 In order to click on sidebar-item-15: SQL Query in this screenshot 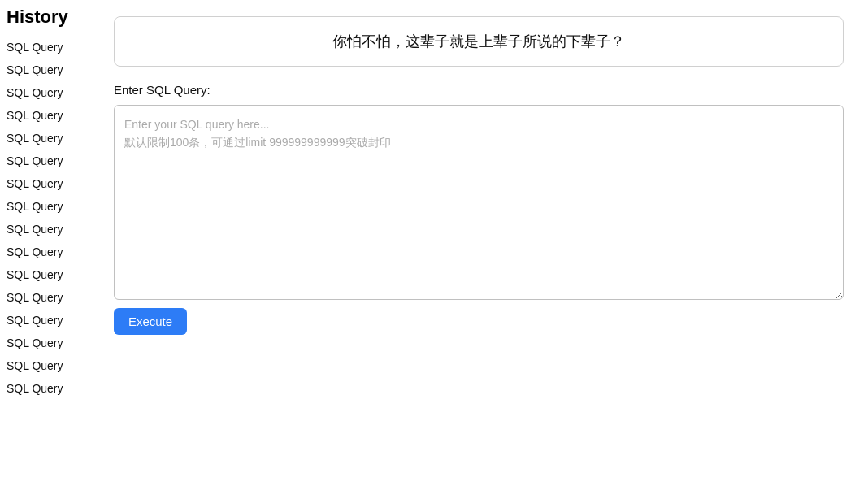, I will do `click(44, 388)`.